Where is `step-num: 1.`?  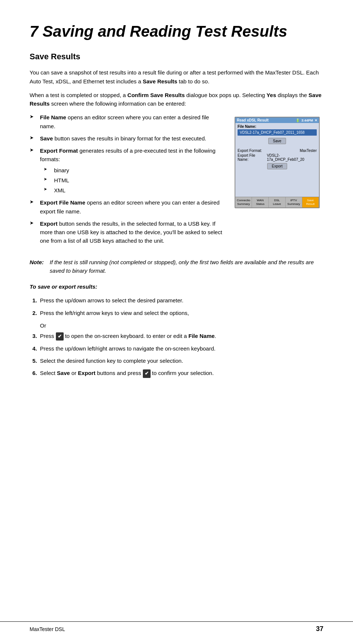
step-num: 1. is located at coordinates (33, 300).